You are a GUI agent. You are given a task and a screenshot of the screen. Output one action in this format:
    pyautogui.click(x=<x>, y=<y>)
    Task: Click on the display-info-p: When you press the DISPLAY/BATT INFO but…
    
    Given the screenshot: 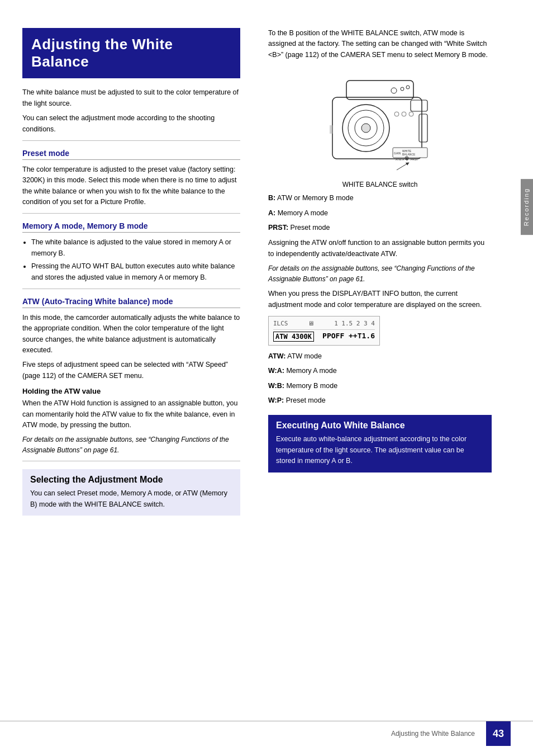 What is the action you would take?
    pyautogui.click(x=380, y=300)
    